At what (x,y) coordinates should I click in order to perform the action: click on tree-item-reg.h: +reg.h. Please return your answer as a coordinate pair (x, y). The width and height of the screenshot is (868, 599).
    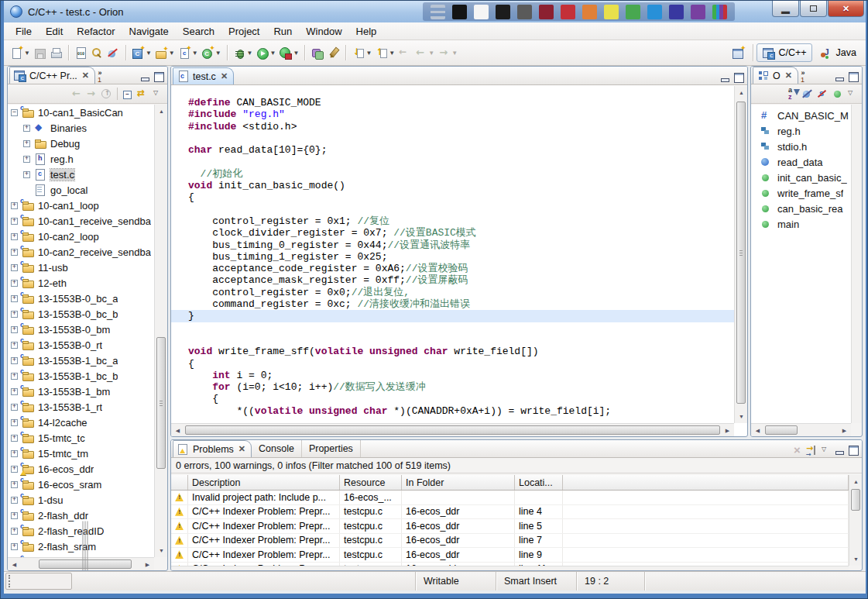
    Looking at the image, I should click on (81, 159).